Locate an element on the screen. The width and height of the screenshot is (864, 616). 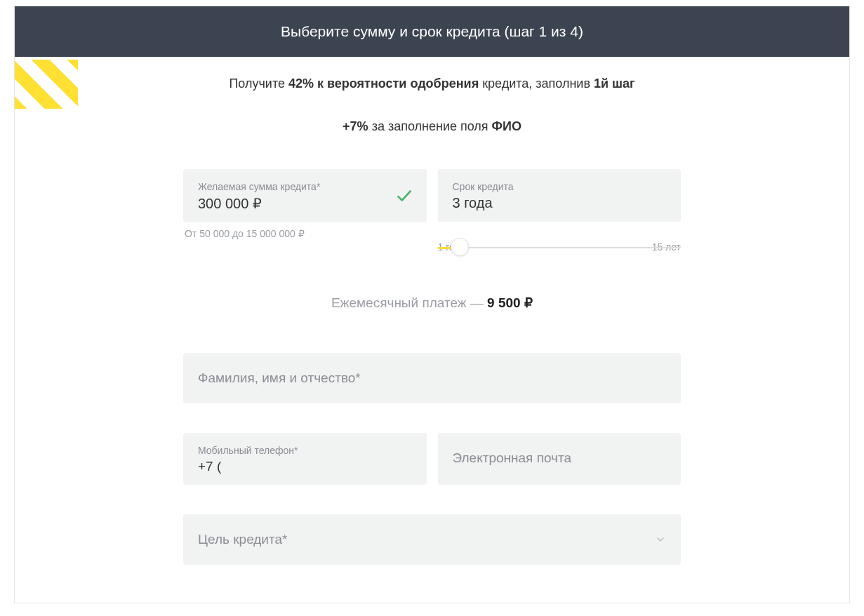
term-label: Срок кредита is located at coordinates (560, 187).